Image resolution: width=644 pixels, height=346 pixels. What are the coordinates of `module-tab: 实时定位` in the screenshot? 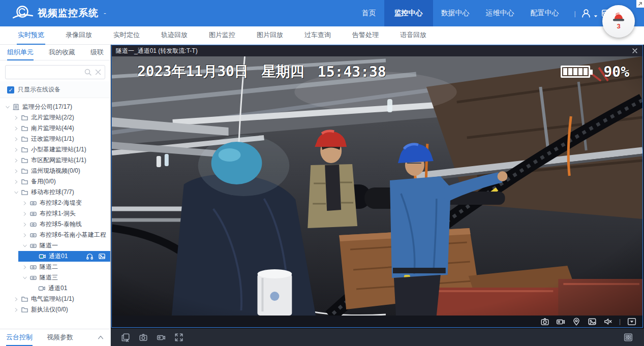 It's located at (127, 36).